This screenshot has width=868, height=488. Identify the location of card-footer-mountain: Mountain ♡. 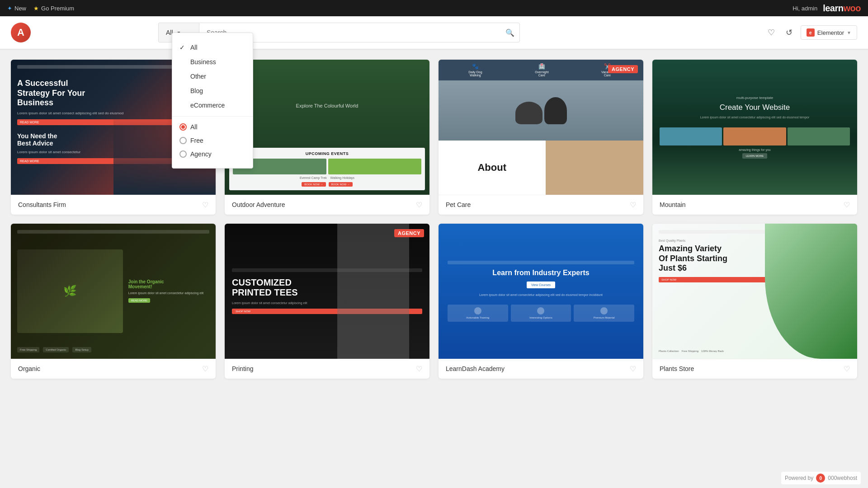
(755, 205).